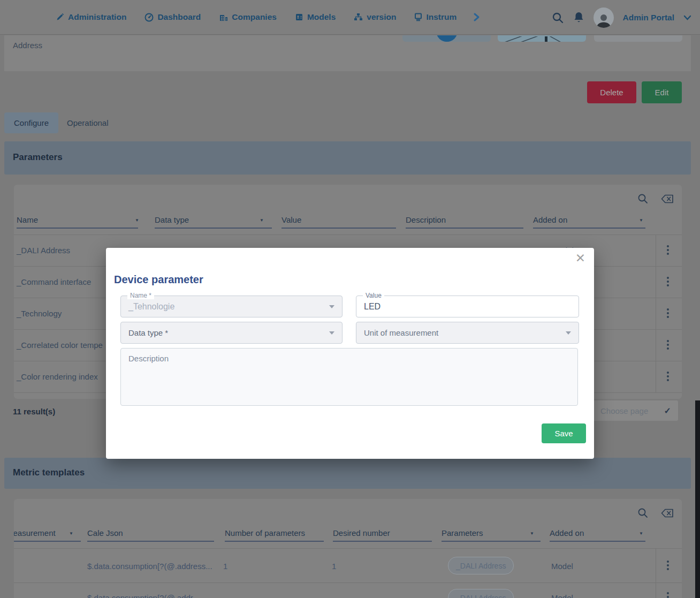  What do you see at coordinates (27, 219) in the screenshot?
I see `column-header-label: Name` at bounding box center [27, 219].